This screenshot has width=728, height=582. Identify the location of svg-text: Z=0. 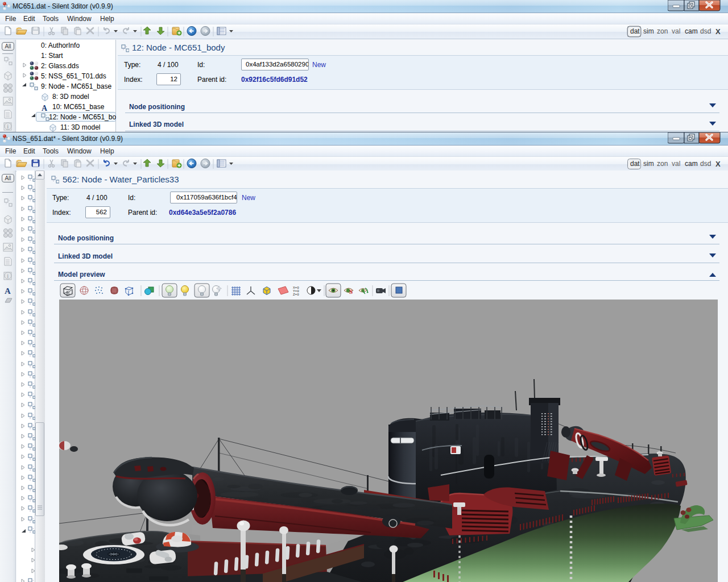
(296, 294).